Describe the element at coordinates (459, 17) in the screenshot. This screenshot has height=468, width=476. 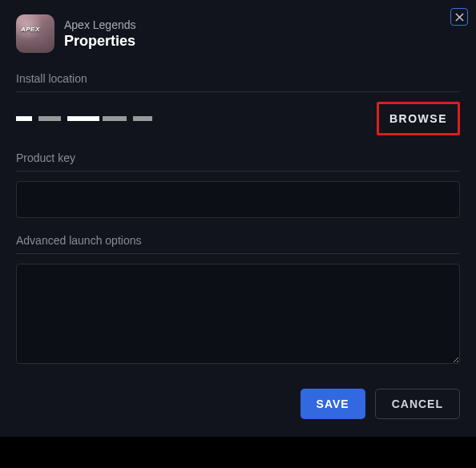
I see `close-button` at that location.